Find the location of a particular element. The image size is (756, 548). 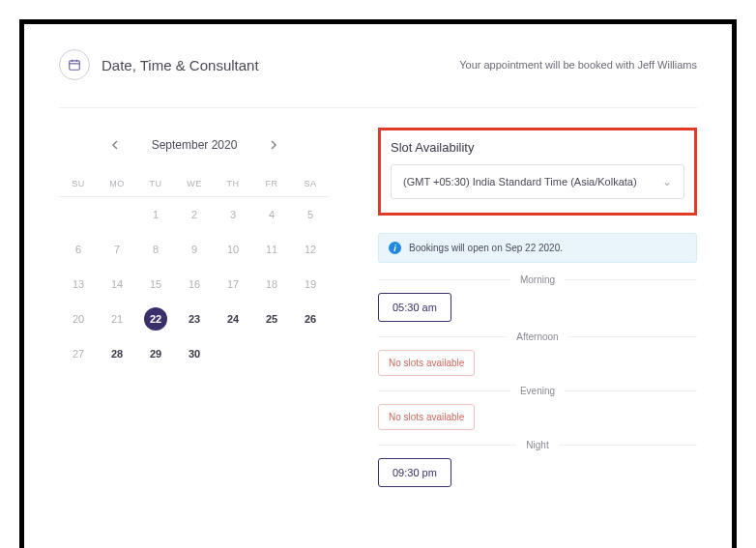

info-text: Bookings will open on Sep 22 2020. is located at coordinates (485, 247).